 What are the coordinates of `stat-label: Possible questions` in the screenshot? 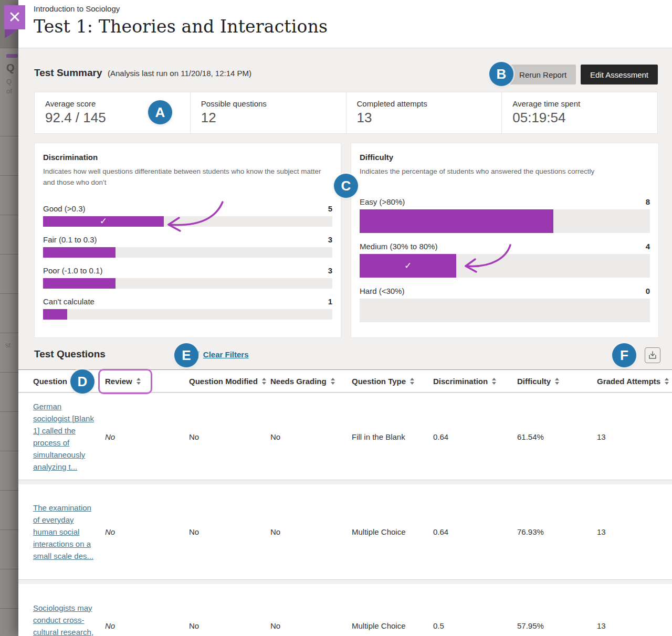 It's located at (274, 104).